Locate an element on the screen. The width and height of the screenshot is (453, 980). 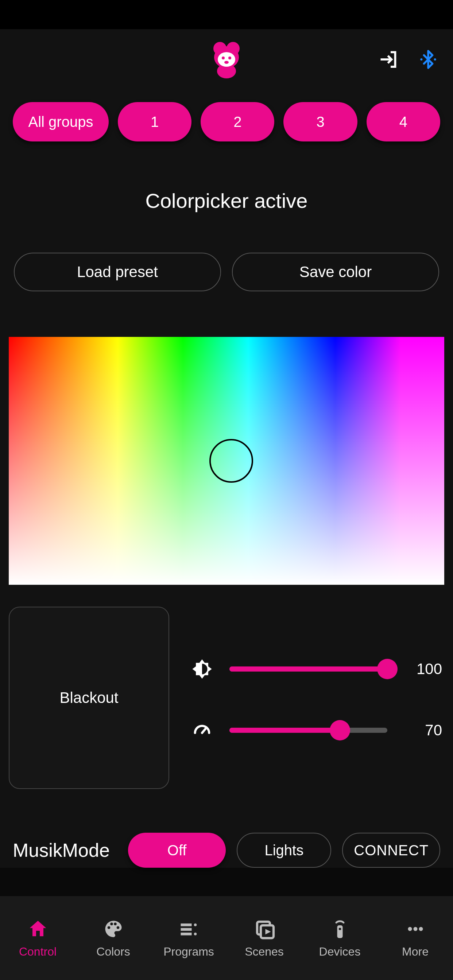
tab-scenes: Scenes is located at coordinates (264, 938).